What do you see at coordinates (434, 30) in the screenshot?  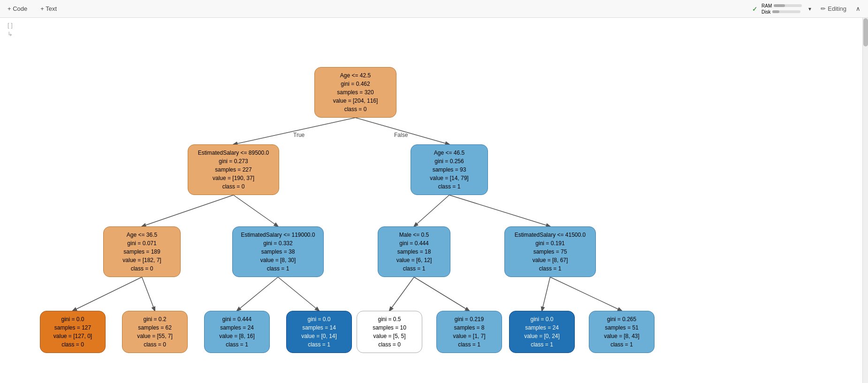 I see `cell-area: [ ] ↳` at bounding box center [434, 30].